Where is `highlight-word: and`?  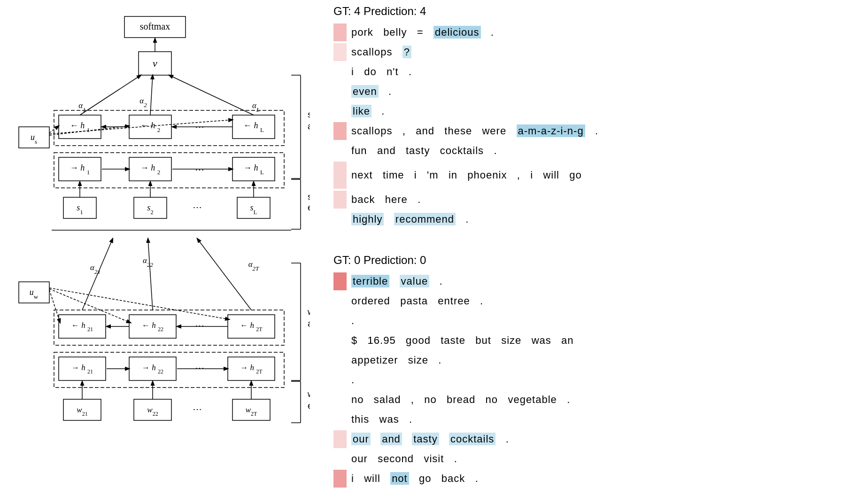 highlight-word: and is located at coordinates (391, 439).